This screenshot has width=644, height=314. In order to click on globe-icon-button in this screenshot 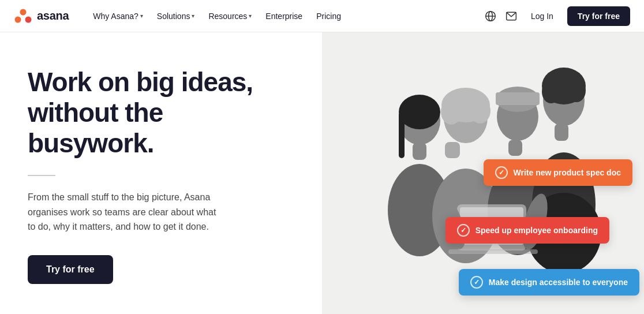, I will do `click(491, 16)`.